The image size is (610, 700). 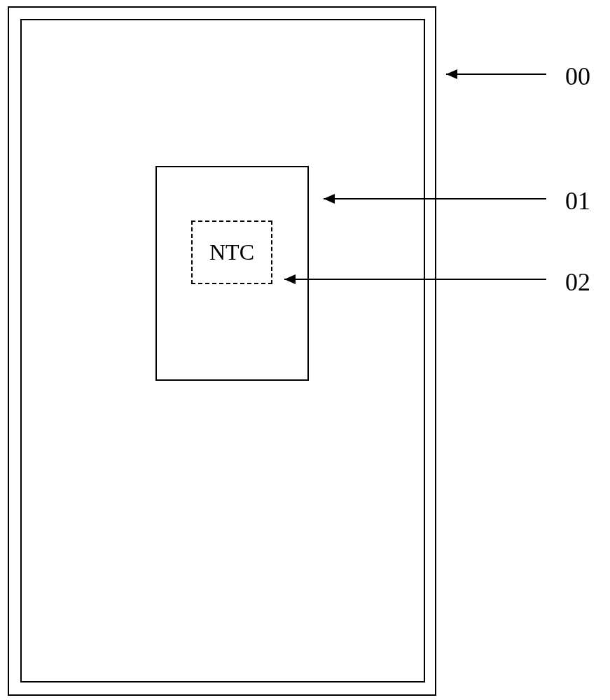 What do you see at coordinates (578, 76) in the screenshot?
I see `callout-label: 00` at bounding box center [578, 76].